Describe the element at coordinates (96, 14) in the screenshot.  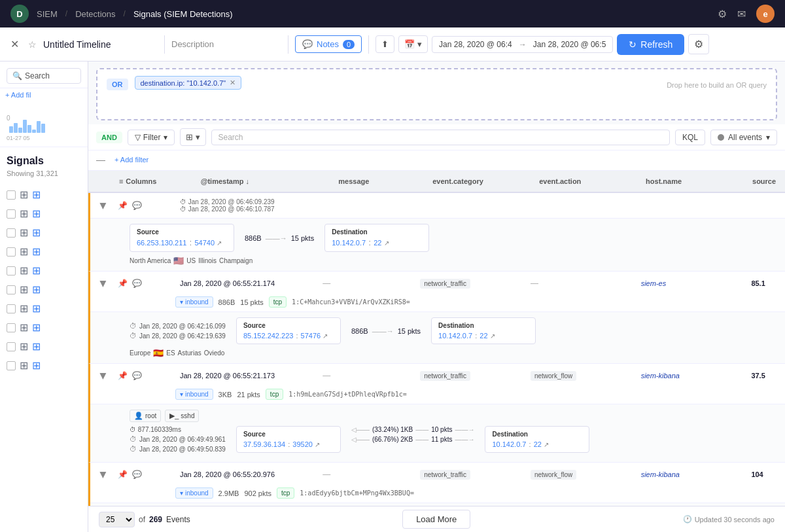
I see `nav-detections: Detections` at that location.